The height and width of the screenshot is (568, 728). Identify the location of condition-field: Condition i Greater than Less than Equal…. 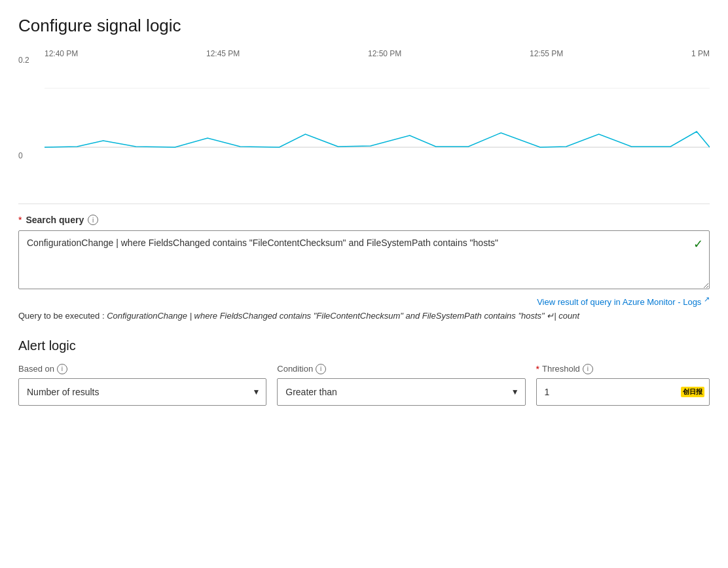
(401, 385).